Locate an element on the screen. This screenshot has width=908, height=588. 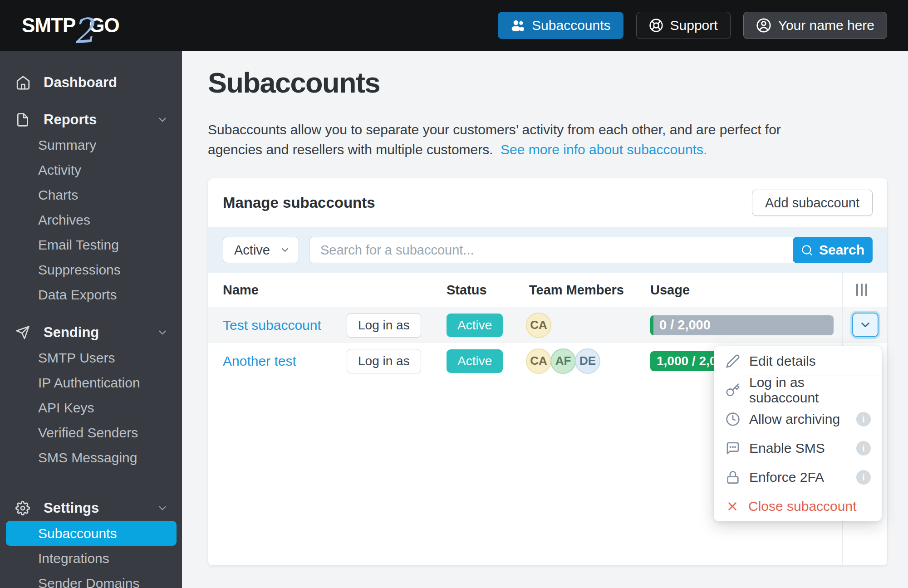
sidebar-item-data-exports: Data Exports is located at coordinates (91, 295).